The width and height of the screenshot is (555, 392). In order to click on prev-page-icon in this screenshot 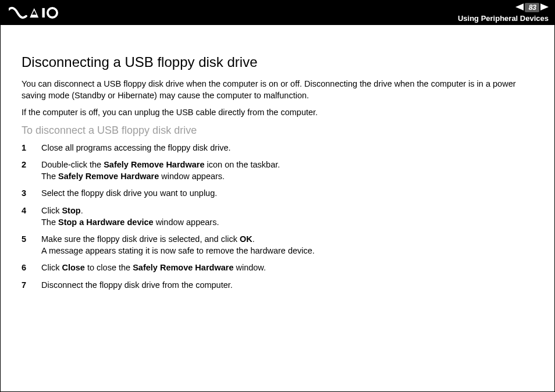, I will do `click(520, 8)`.